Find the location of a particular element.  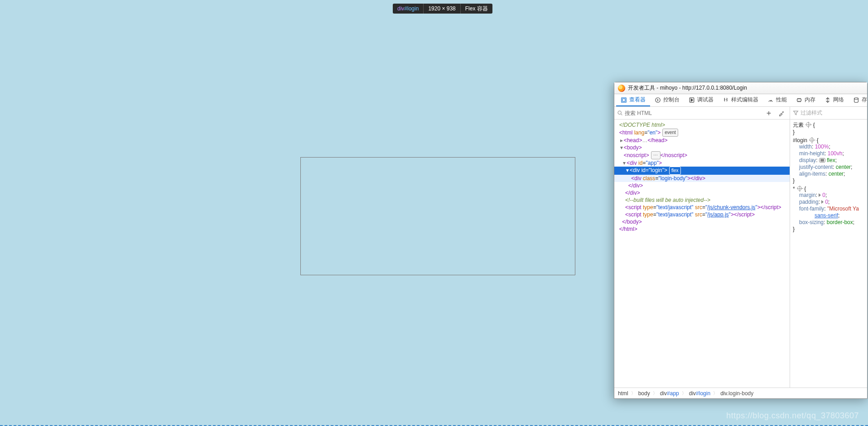

dom-doctype: <!DOCTYPE html> is located at coordinates (642, 125).